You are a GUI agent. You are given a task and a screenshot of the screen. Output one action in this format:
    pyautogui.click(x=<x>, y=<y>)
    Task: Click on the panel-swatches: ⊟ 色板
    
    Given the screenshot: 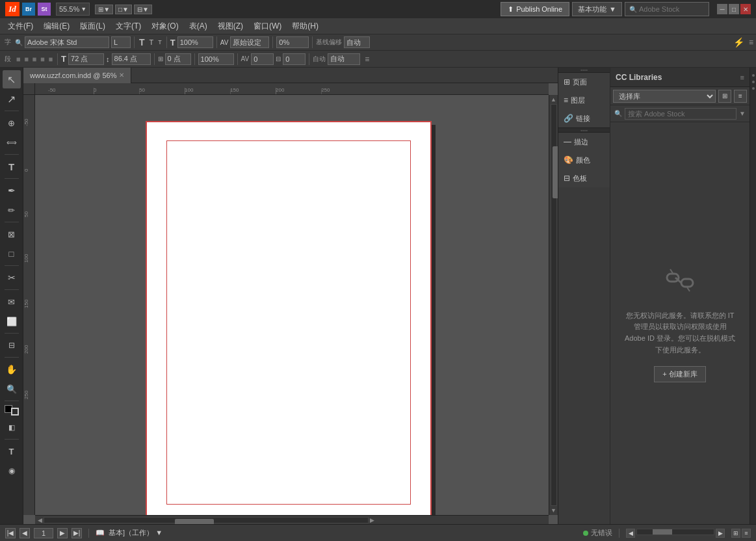 What is the action you would take?
    pyautogui.click(x=584, y=178)
    